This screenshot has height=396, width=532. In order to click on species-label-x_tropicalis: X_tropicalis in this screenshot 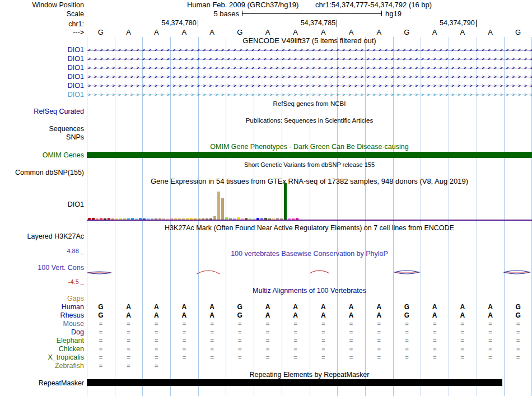, I will do `click(66, 357)`.